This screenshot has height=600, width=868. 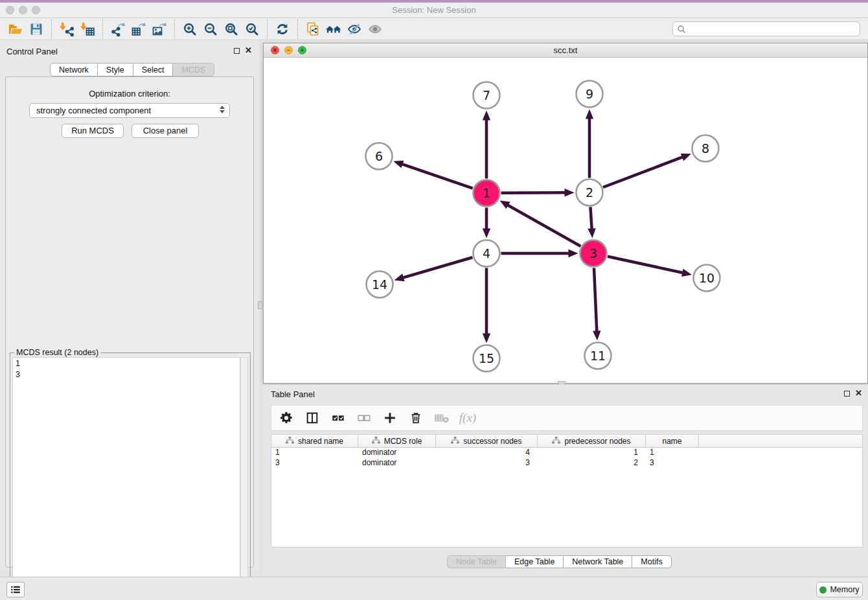 What do you see at coordinates (87, 29) in the screenshot?
I see `import-table-icon` at bounding box center [87, 29].